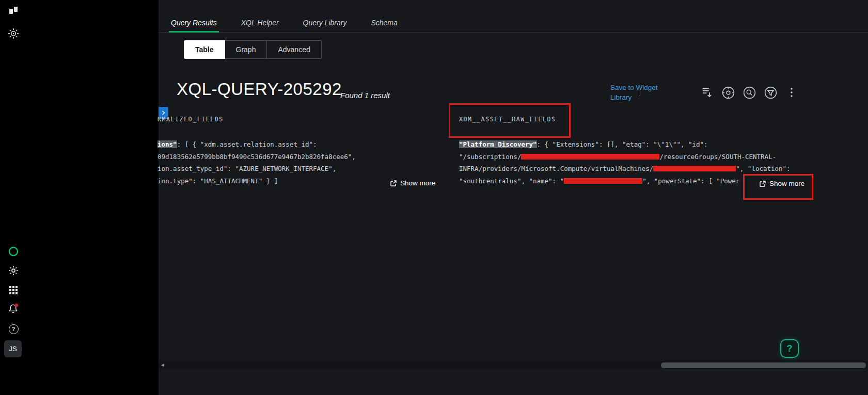 This screenshot has height=395, width=868. I want to click on tab-label: Schema, so click(384, 23).